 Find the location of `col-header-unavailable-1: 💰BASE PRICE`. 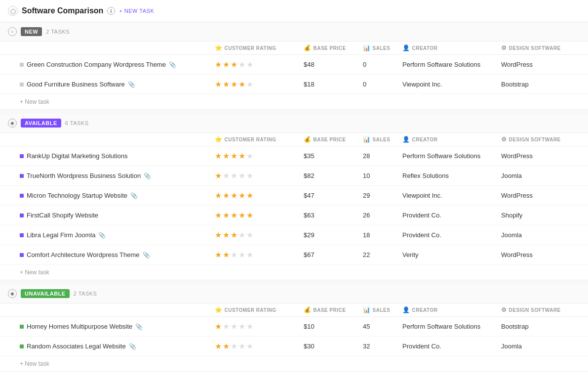

col-header-unavailable-1: 💰BASE PRICE is located at coordinates (333, 310).